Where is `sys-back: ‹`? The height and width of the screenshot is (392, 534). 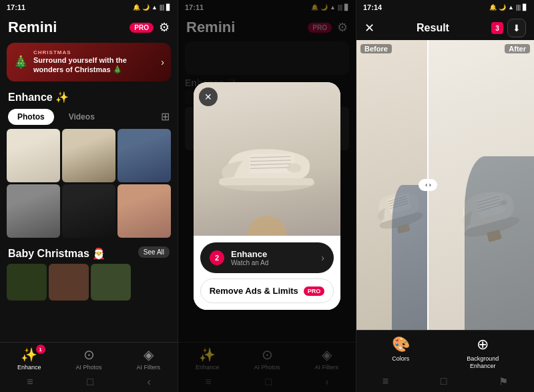 sys-back: ‹ is located at coordinates (148, 382).